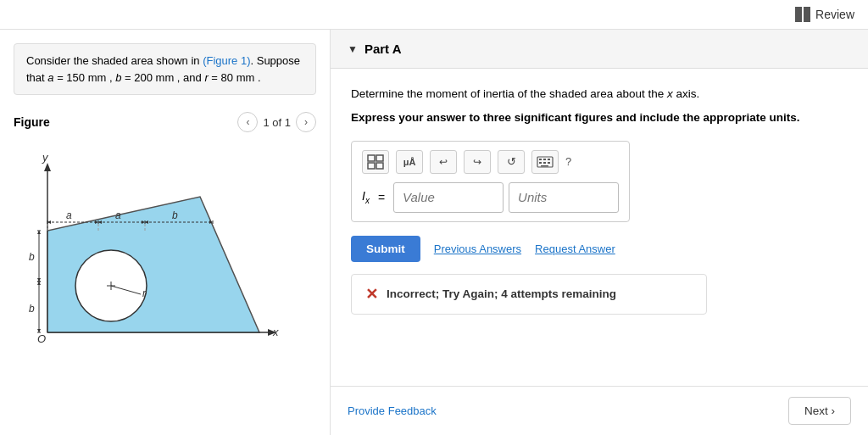  What do you see at coordinates (137, 78) in the screenshot?
I see `eq2: = 200` at bounding box center [137, 78].